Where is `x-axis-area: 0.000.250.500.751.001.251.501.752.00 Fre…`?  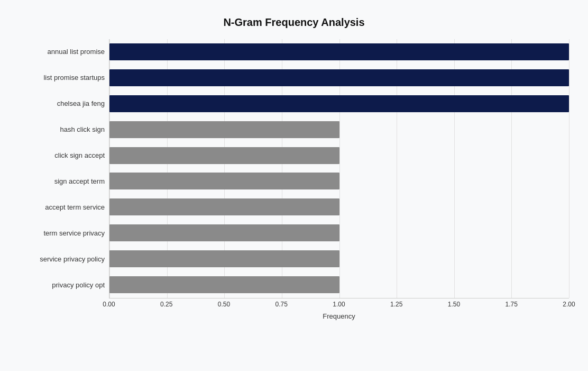
x-axis-area: 0.000.250.500.751.001.251.501.752.00 Fre… is located at coordinates (294, 309).